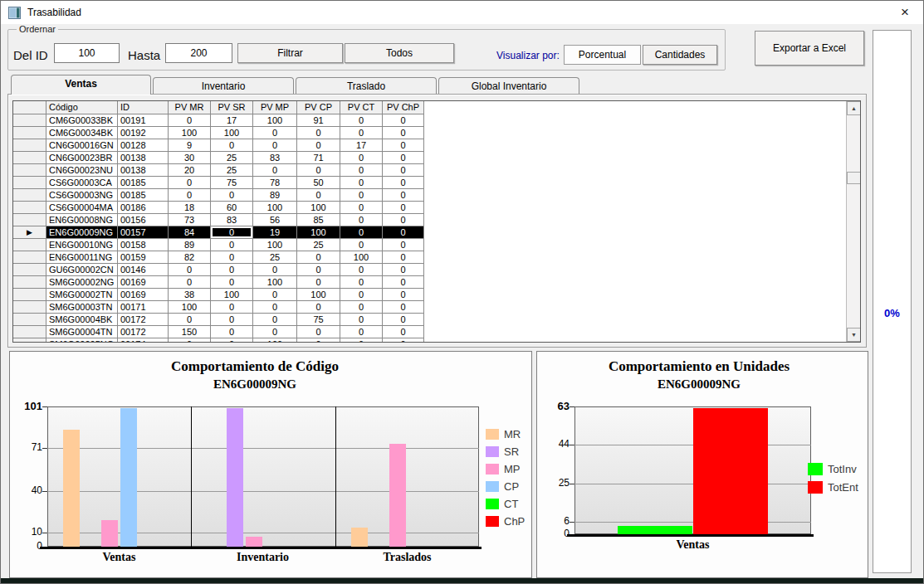 This screenshot has height=584, width=924. What do you see at coordinates (853, 178) in the screenshot?
I see `scroll-thumb` at bounding box center [853, 178].